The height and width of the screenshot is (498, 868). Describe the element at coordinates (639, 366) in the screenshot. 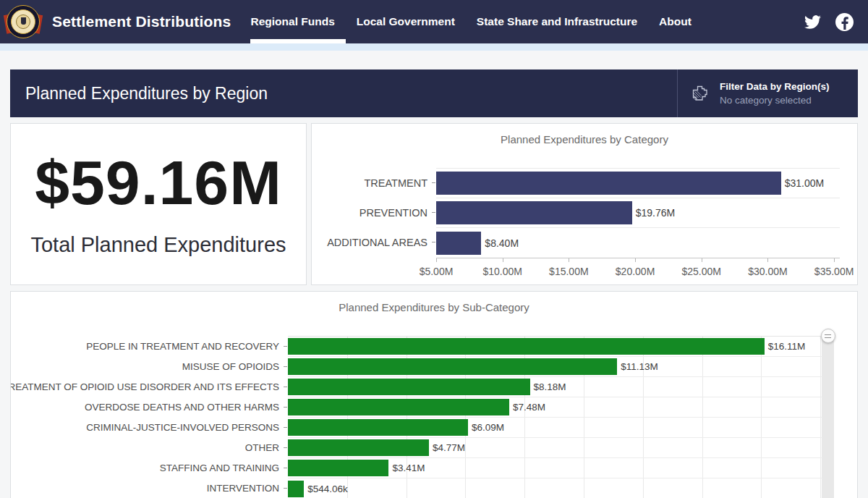

I see `bar-value-label: $11.13M` at that location.